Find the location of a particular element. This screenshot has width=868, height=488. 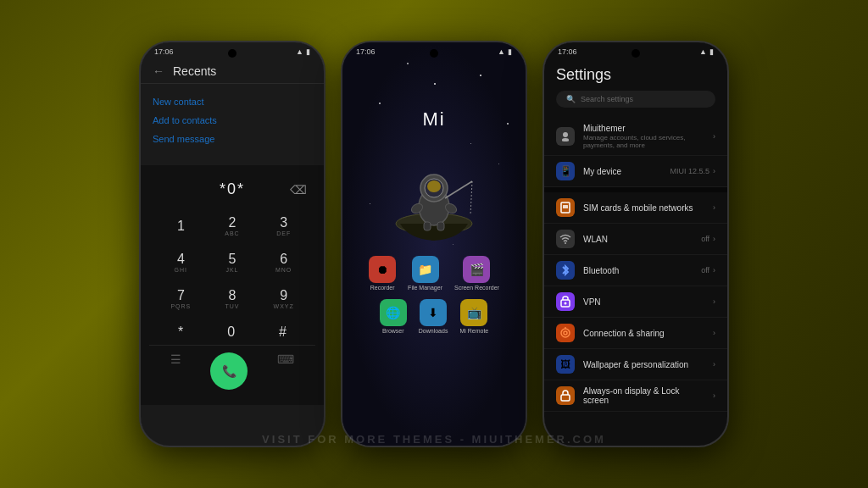

wallpaper-icon: 🖼 is located at coordinates (565, 364).